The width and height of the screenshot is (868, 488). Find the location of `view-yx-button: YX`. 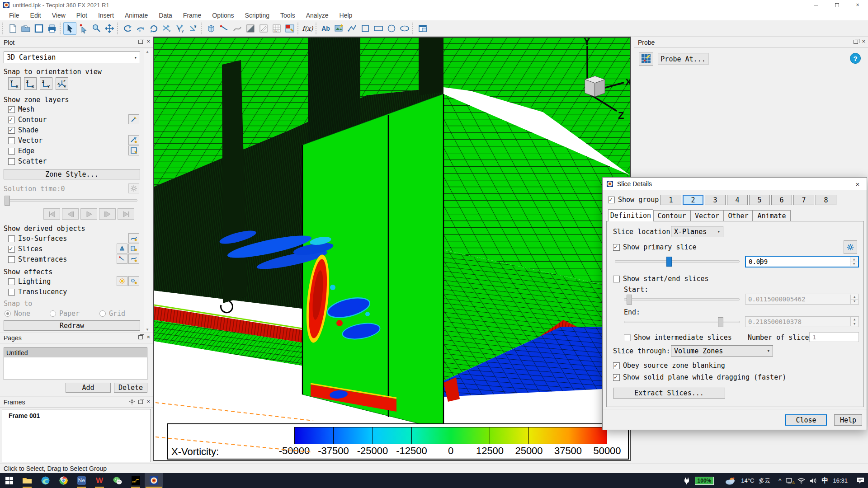

view-yx-button: YX is located at coordinates (14, 84).